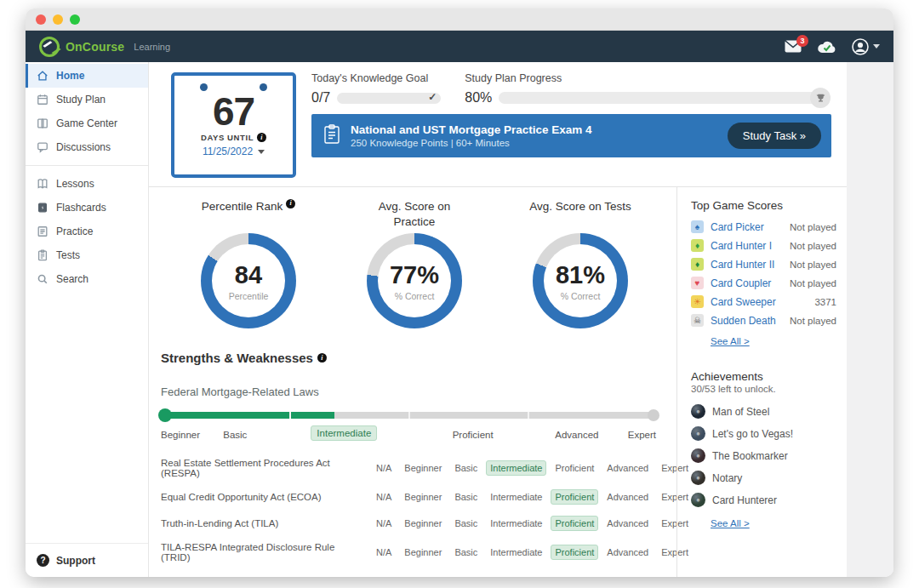 The width and height of the screenshot is (919, 588). I want to click on sidebar: Home Study Plan Game Center Discussions …, so click(87, 320).